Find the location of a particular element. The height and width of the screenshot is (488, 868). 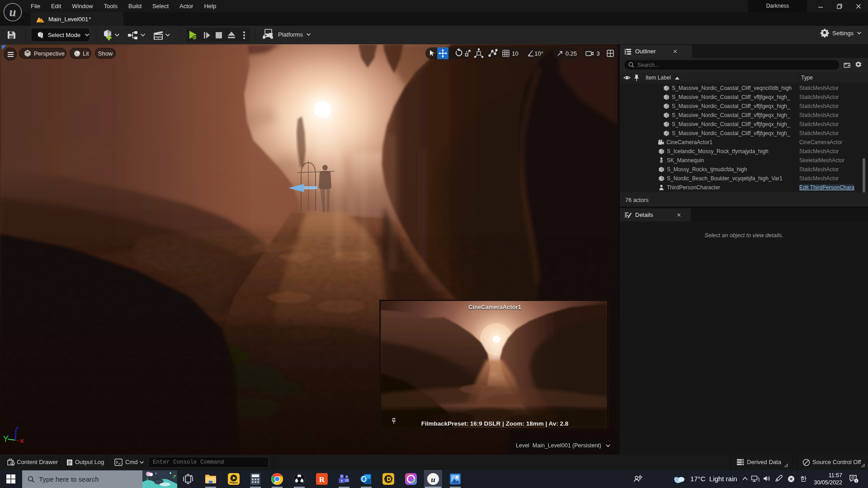

svg-text: 1 is located at coordinates (856, 481).